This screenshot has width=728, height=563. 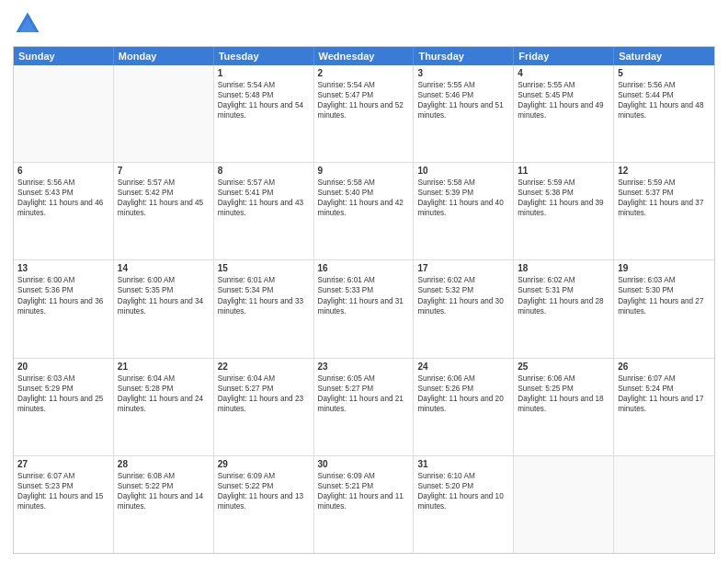 What do you see at coordinates (463, 464) in the screenshot?
I see `day-number: 31` at bounding box center [463, 464].